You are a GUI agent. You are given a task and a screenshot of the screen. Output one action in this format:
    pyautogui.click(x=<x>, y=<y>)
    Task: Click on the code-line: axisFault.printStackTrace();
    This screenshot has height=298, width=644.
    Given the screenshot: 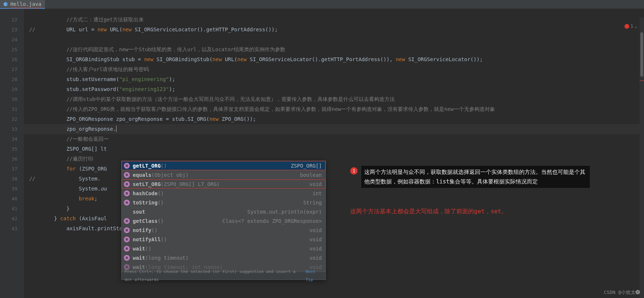 What is the action you would take?
    pyautogui.click(x=334, y=228)
    